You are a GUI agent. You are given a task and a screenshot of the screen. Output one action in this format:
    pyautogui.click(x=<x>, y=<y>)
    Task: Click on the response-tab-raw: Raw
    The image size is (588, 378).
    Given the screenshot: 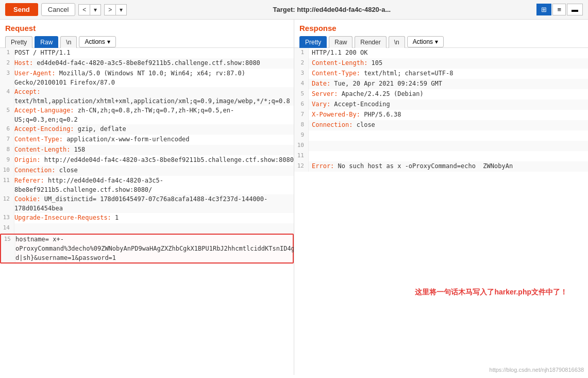 What is the action you would take?
    pyautogui.click(x=341, y=42)
    